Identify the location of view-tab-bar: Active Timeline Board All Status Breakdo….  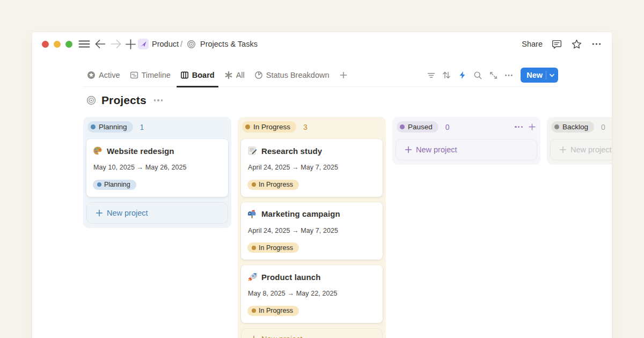
(321, 75).